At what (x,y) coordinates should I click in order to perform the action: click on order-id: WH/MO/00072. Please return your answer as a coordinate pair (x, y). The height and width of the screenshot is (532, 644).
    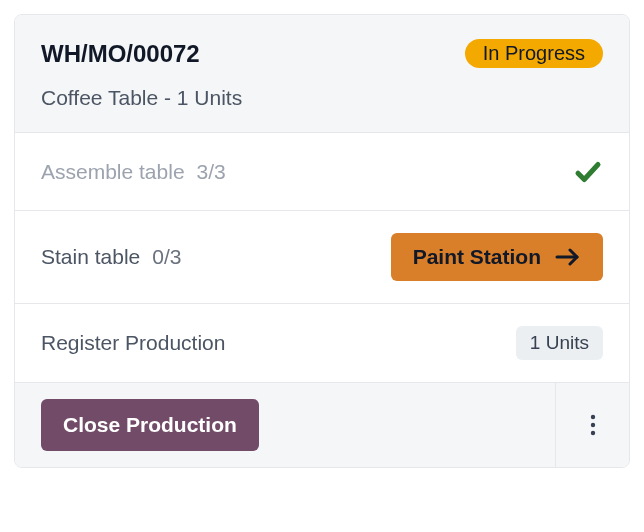
    Looking at the image, I should click on (120, 54).